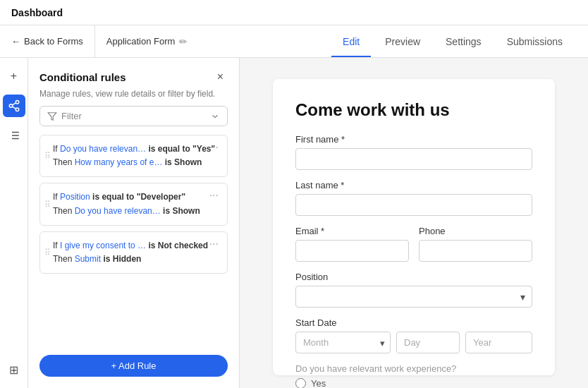 The width and height of the screenshot is (588, 388). Describe the element at coordinates (141, 41) in the screenshot. I see `form-name-label: Application Form` at that location.